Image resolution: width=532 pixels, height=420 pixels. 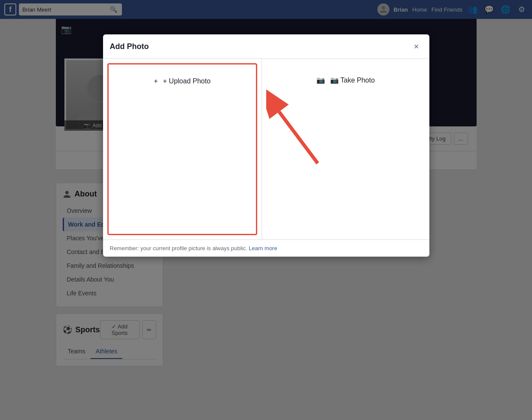 What do you see at coordinates (353, 80) in the screenshot?
I see `take-photo-label: 📷 Take Photo` at bounding box center [353, 80].